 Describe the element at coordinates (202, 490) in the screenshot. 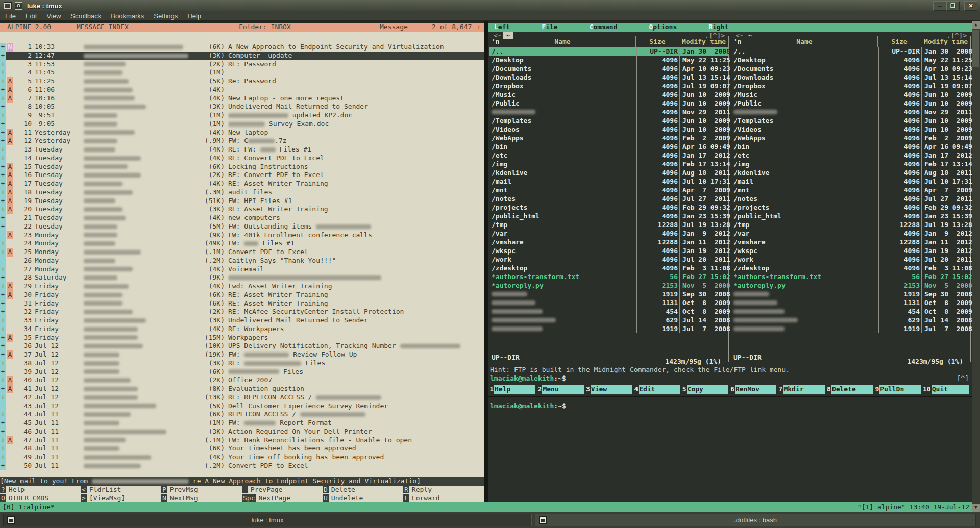

I see `command-key-prevmsg: PPrevMsg` at that location.